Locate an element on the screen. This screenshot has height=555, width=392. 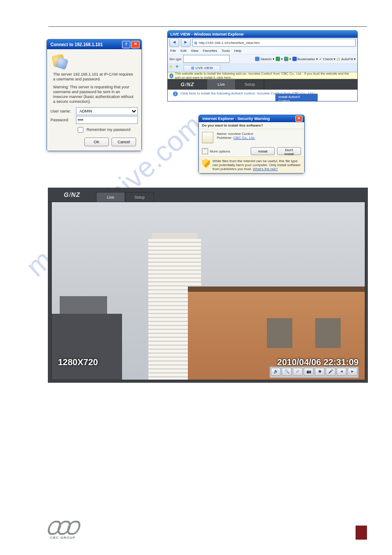
cbc-brand-text: CBC GROUP is located at coordinates (63, 538).